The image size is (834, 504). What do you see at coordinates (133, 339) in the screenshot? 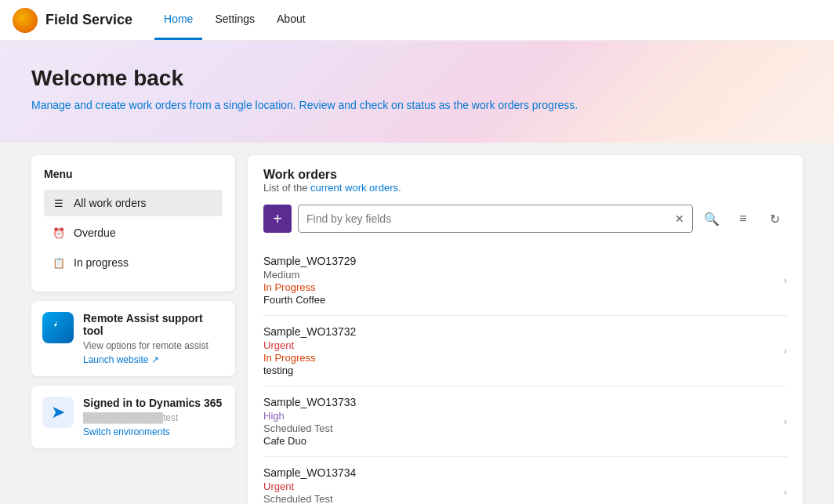
I see `remote-assist-card: Remote Assist support tool View options …` at bounding box center [133, 339].